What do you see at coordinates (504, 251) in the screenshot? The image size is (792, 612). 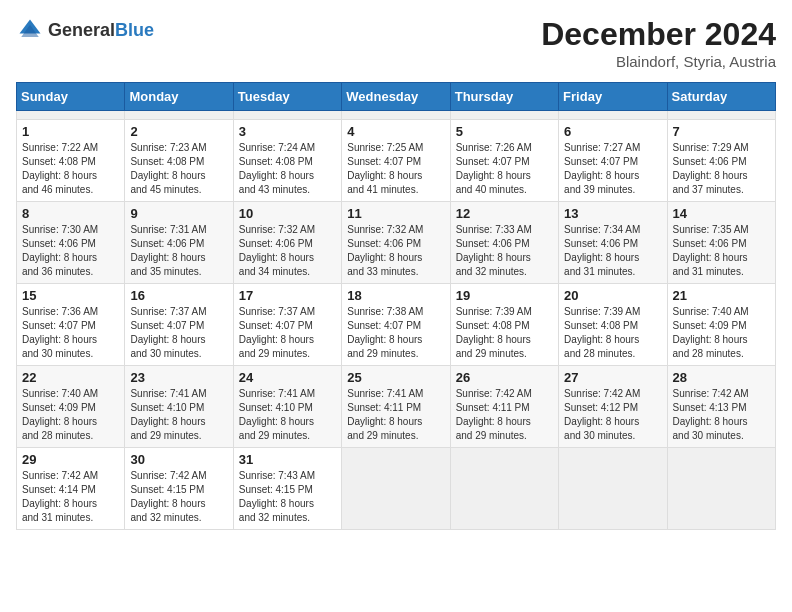 I see `cell-content: Sunrise: 7:33 AMSunset: 4:06 PMDaylight:…` at bounding box center [504, 251].